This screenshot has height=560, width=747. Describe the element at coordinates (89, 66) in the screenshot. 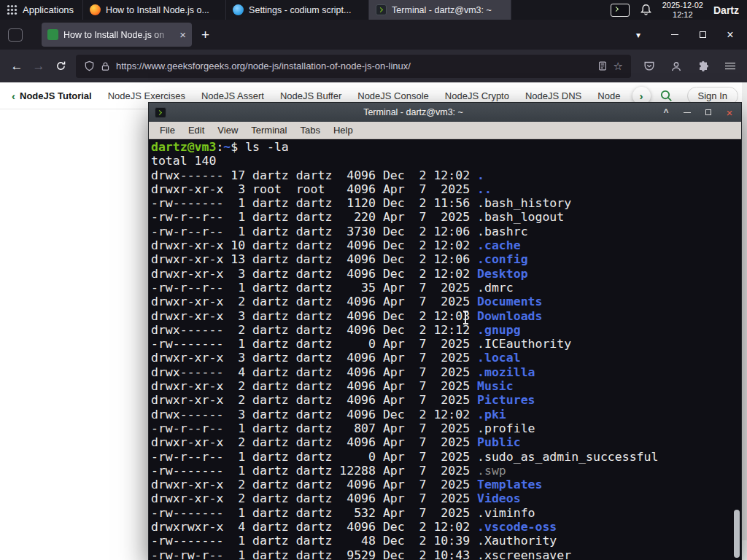

I see `tracking-shield-icon` at that location.